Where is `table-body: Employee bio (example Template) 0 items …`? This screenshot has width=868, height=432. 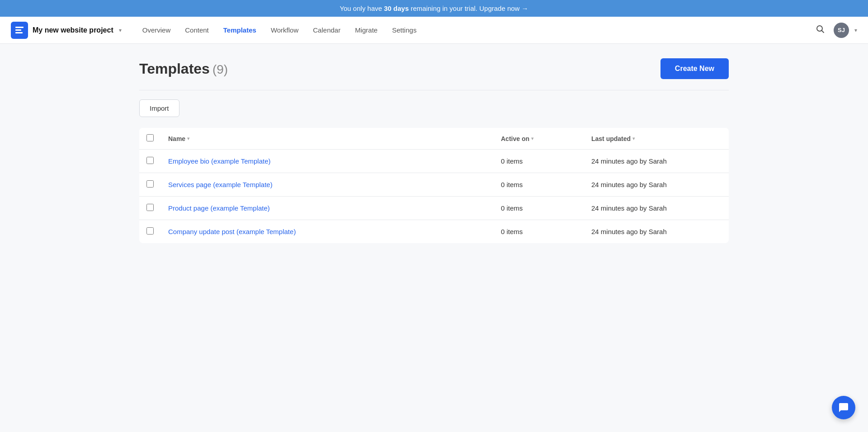 table-body: Employee bio (example Template) 0 items … is located at coordinates (434, 197).